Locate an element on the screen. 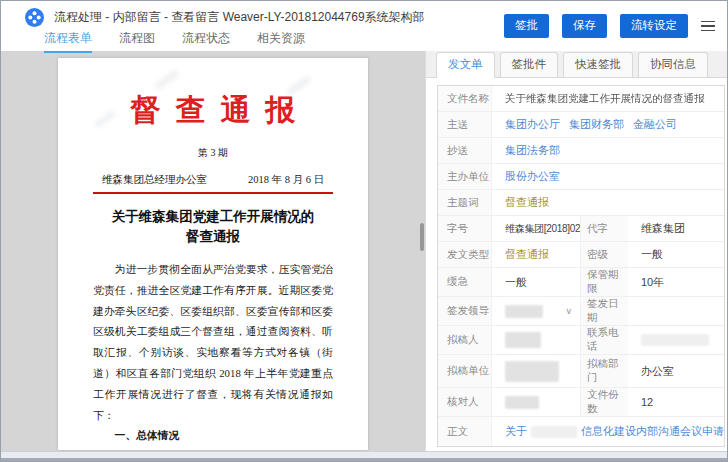 Image resolution: width=728 pixels, height=462 pixels. secrecy-value: 一般 is located at coordinates (652, 254).